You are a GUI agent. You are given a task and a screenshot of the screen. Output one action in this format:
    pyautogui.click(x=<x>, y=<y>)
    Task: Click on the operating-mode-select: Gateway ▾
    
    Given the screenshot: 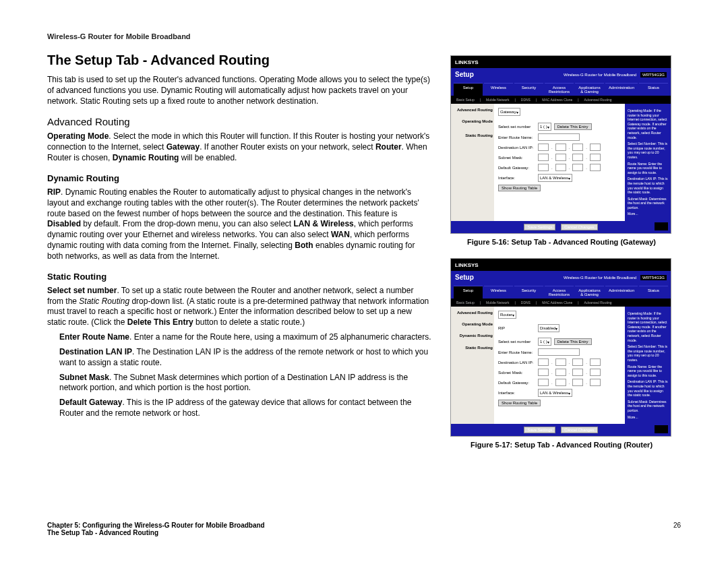 What is the action you would take?
    pyautogui.click(x=510, y=112)
    